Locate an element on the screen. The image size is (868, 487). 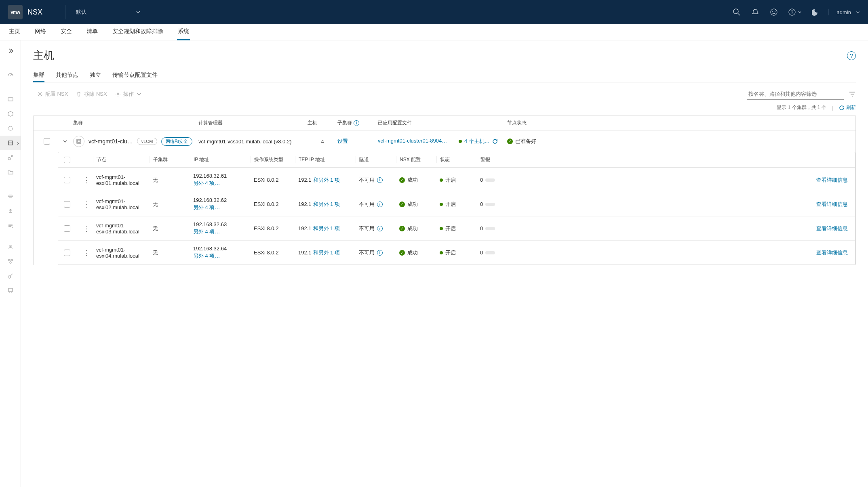
dark-mode-icon is located at coordinates (816, 12).